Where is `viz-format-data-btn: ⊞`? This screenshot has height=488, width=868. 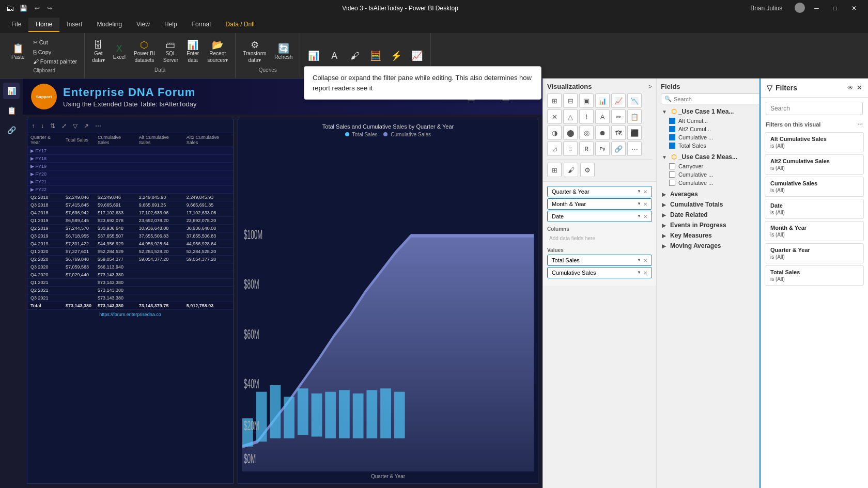 viz-format-data-btn: ⊞ is located at coordinates (554, 170).